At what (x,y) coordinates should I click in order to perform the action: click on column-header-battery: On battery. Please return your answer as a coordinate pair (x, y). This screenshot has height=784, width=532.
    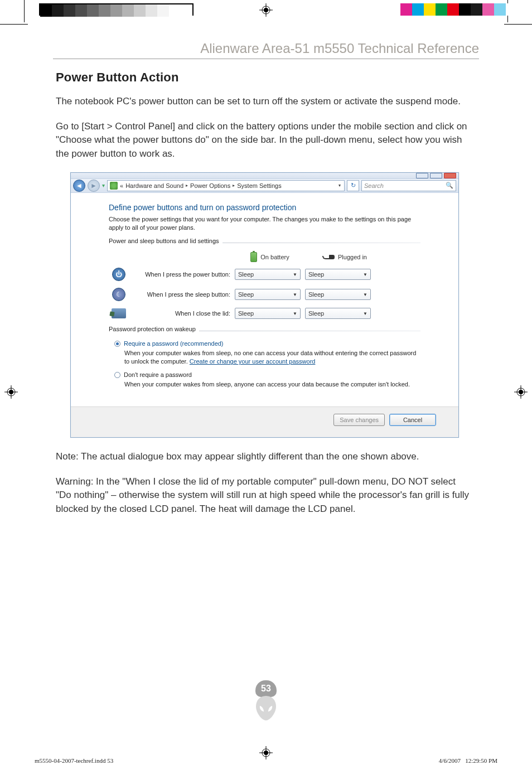
    Looking at the image, I should click on (274, 257).